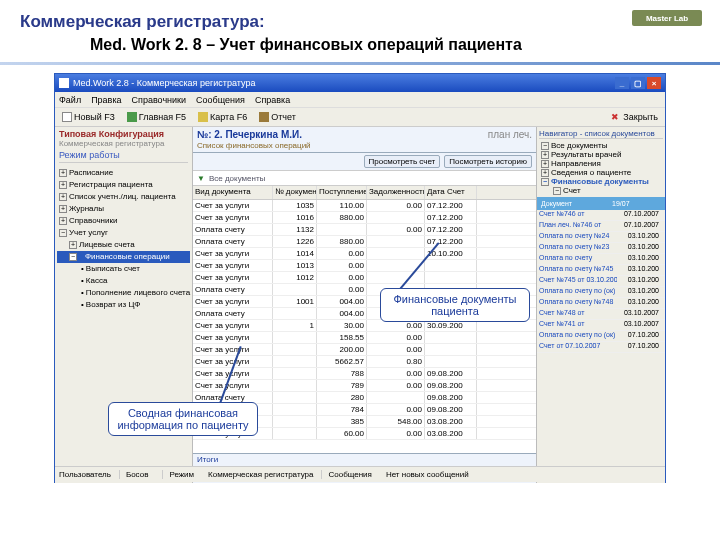 Image resolution: width=720 pixels, height=540 pixels. I want to click on toolbar: Новый F3 Главная F5 Карта F6 Отчет ✖Закр…, so click(360, 117).